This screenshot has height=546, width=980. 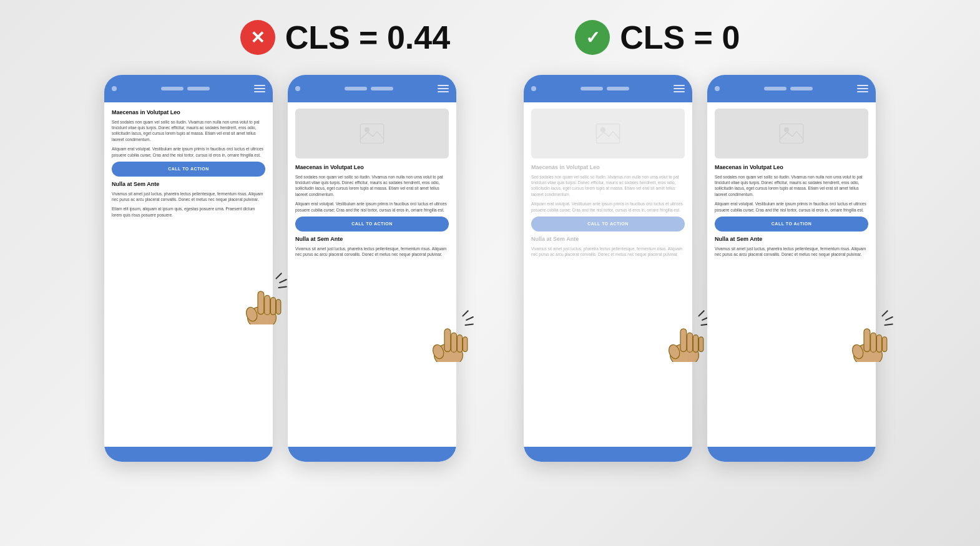 What do you see at coordinates (369, 89) in the screenshot?
I see `topbar-center2` at bounding box center [369, 89].